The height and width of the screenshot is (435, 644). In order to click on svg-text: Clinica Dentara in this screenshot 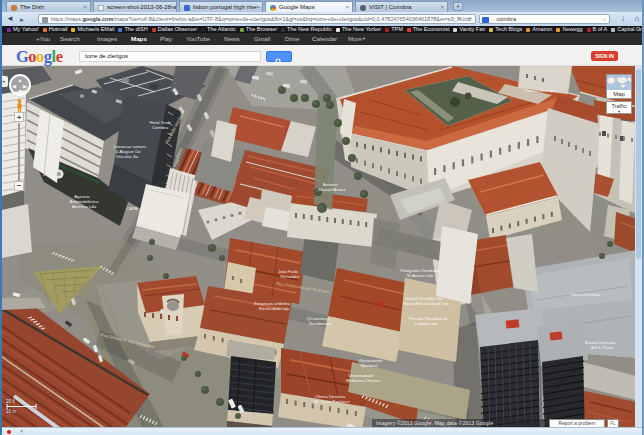, I will do `click(585, 294)`.